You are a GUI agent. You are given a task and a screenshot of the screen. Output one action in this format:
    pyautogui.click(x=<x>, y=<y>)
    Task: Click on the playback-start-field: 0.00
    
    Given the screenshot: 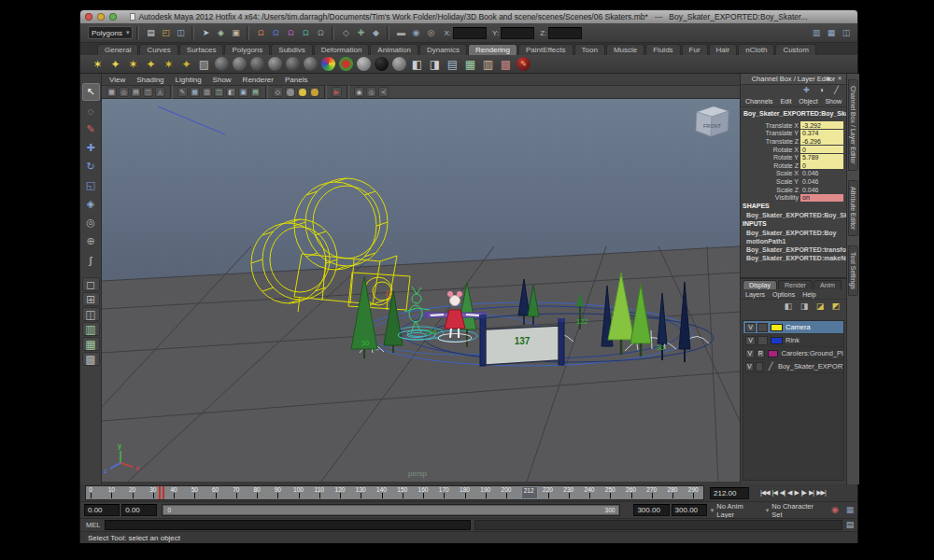 What is the action you would take?
    pyautogui.click(x=139, y=510)
    